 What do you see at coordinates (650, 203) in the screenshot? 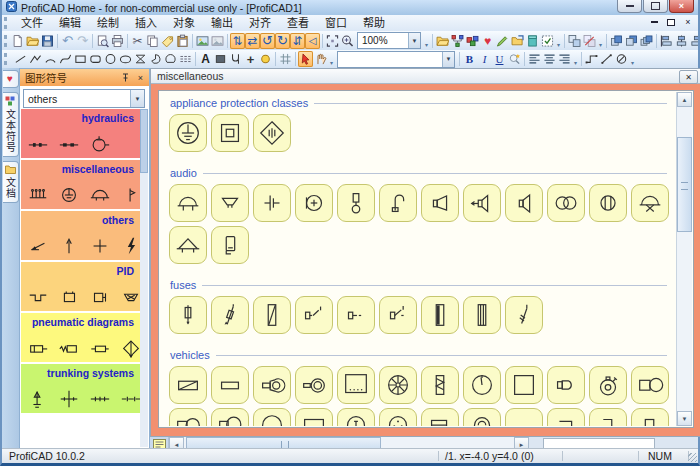
I see `symbol-button-siren` at bounding box center [650, 203].